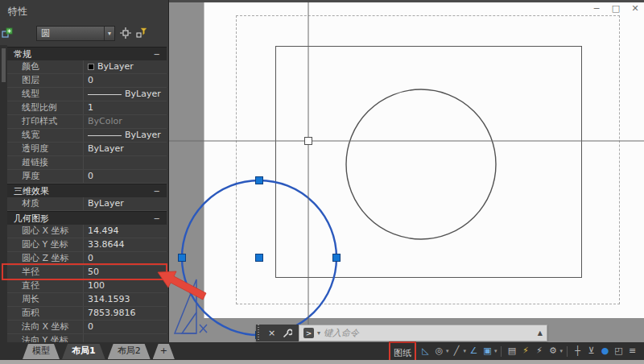 The width and height of the screenshot is (644, 364). Describe the element at coordinates (578, 351) in the screenshot. I see `crosshair-size-icon: ┼` at that location.